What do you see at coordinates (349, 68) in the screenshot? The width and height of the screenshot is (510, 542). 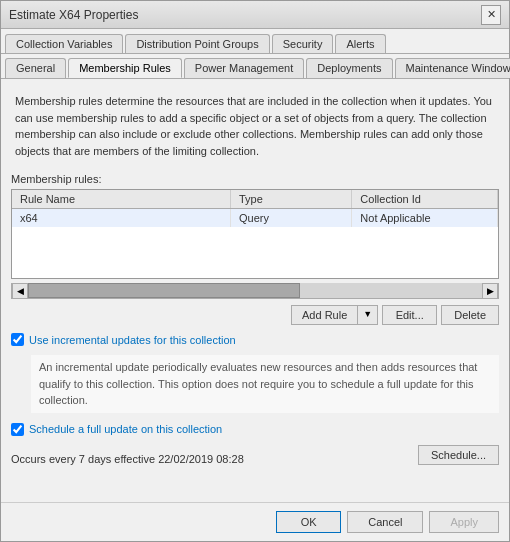 I see `tab-deployments: Deployments` at bounding box center [349, 68].